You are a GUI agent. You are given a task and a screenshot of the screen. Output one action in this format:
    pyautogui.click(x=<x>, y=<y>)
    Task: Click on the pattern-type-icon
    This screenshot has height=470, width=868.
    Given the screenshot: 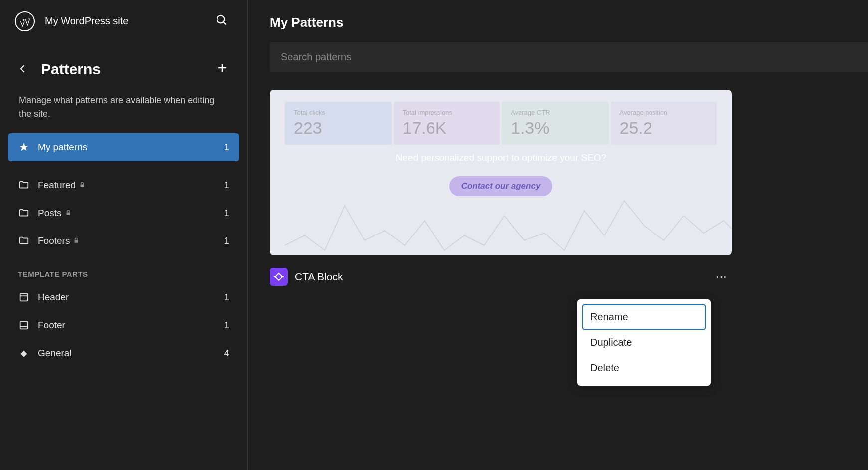 What is the action you would take?
    pyautogui.click(x=279, y=277)
    